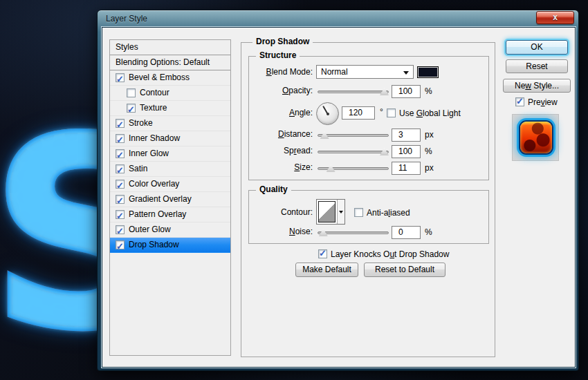 This screenshot has height=380, width=588. What do you see at coordinates (331, 211) in the screenshot?
I see `contour-picker` at bounding box center [331, 211].